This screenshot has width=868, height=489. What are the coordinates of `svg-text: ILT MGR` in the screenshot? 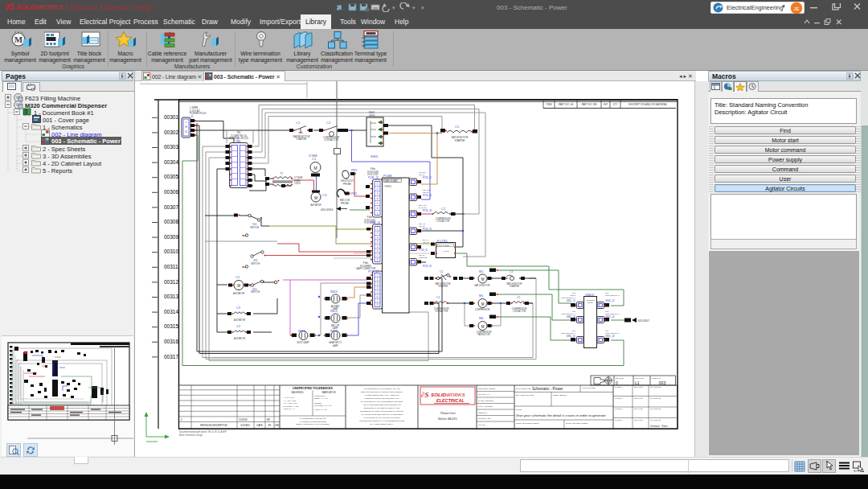 It's located at (298, 178).